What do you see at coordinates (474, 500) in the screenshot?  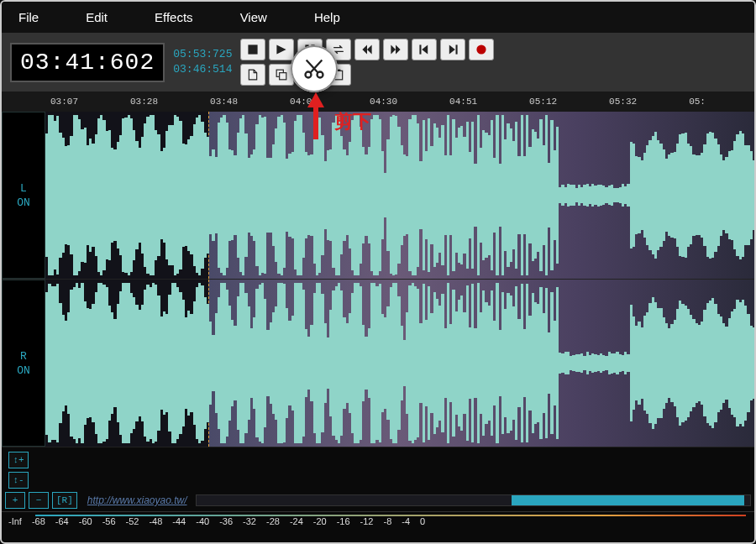 I see `horizontal-scrollbar` at bounding box center [474, 500].